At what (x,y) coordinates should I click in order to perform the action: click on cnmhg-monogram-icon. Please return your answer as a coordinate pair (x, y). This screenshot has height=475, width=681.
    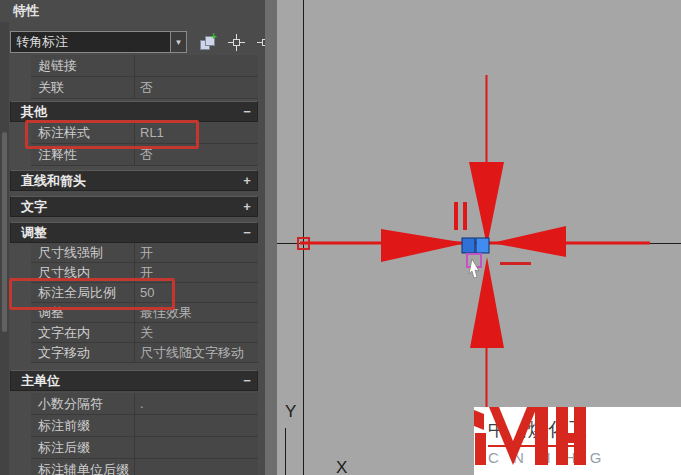
    Looking at the image, I should click on (530, 436).